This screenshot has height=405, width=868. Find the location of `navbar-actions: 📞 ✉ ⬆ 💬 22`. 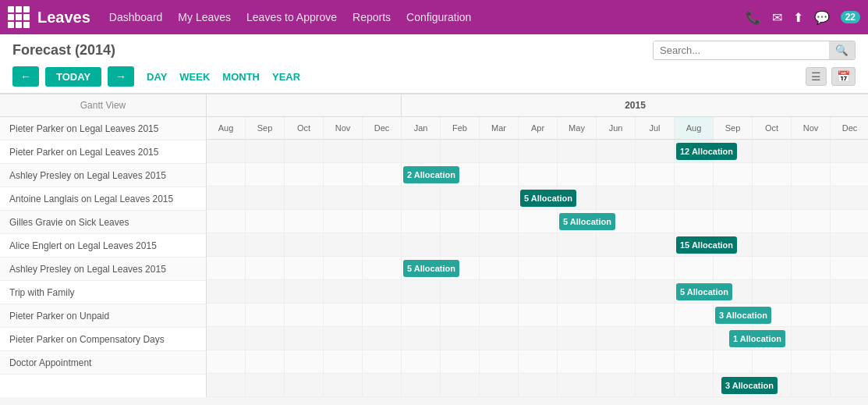

navbar-actions: 📞 ✉ ⬆ 💬 22 is located at coordinates (803, 17).